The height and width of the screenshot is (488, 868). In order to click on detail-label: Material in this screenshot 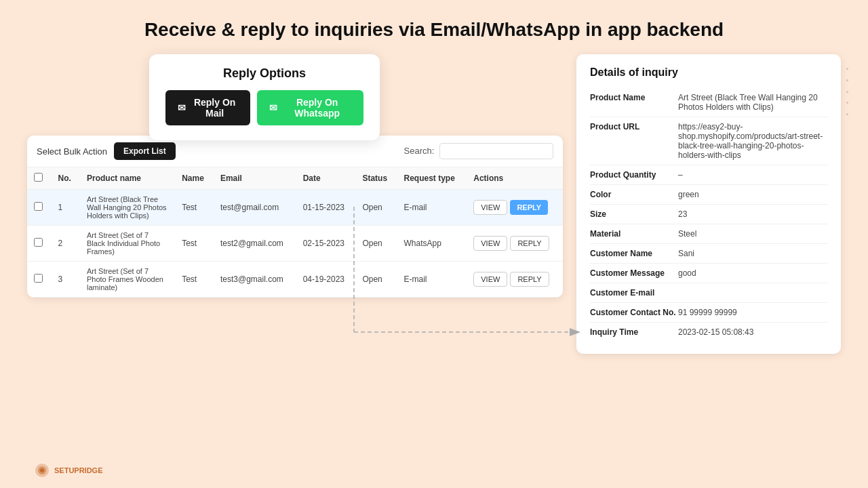, I will do `click(634, 234)`.